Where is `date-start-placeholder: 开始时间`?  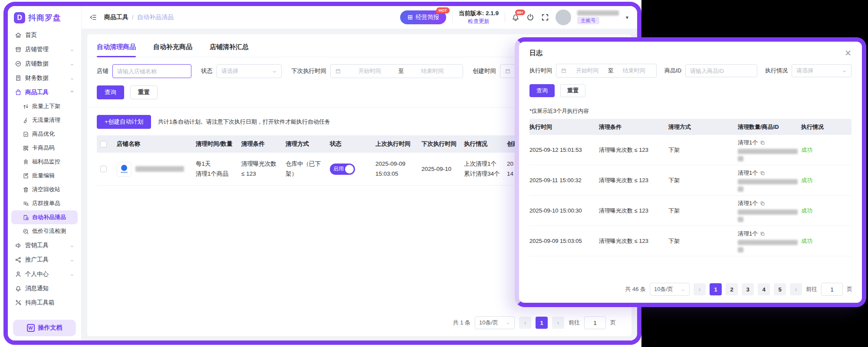 date-start-placeholder: 开始时间 is located at coordinates (370, 71).